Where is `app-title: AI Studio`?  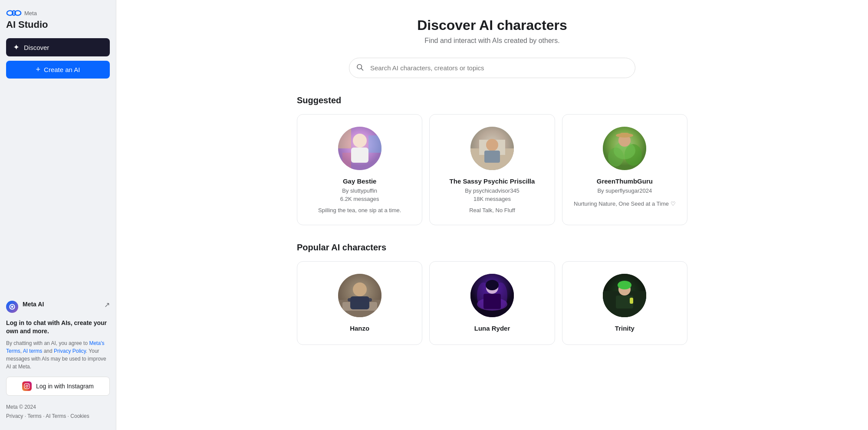
app-title: AI Studio is located at coordinates (58, 25).